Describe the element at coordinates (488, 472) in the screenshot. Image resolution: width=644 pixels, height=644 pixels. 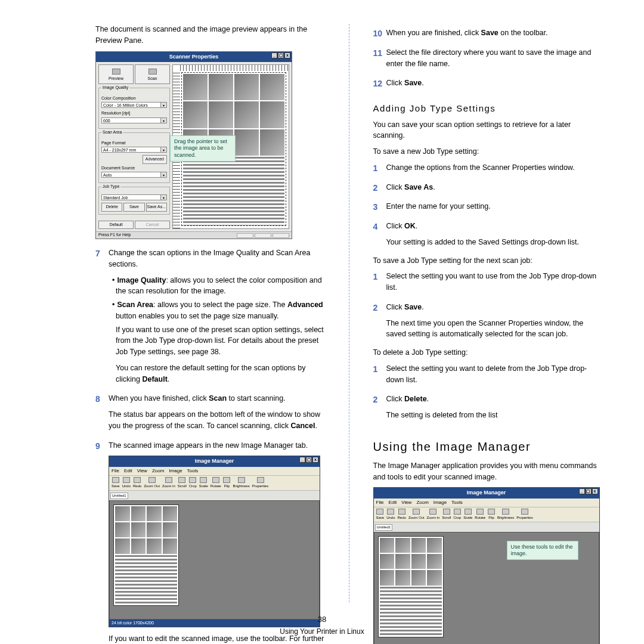
I see `paragraph: The Image Manager application provides y…` at that location.